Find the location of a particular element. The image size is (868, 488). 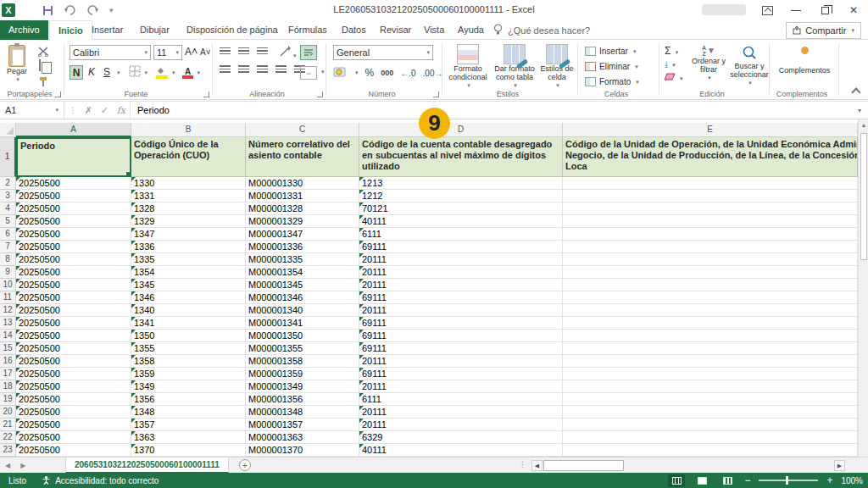

grid-cell: M000001359 is located at coordinates (303, 374).